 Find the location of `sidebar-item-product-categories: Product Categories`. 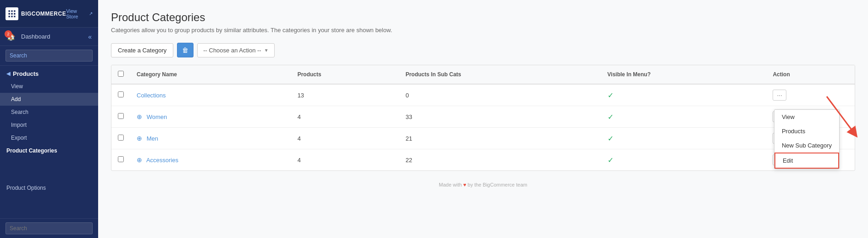

sidebar-item-product-categories: Product Categories is located at coordinates (49, 151).